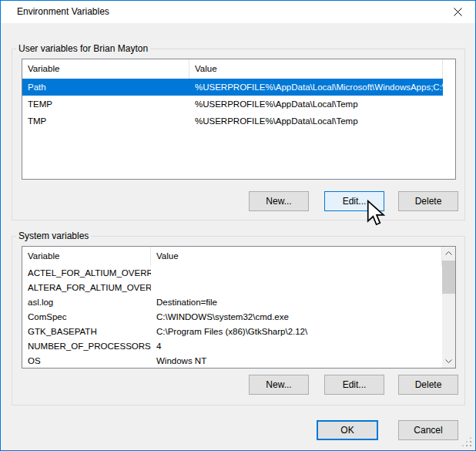 Image resolution: width=476 pixels, height=451 pixels. Describe the element at coordinates (86, 256) in the screenshot. I see `system-column-header-variable: Variable` at that location.